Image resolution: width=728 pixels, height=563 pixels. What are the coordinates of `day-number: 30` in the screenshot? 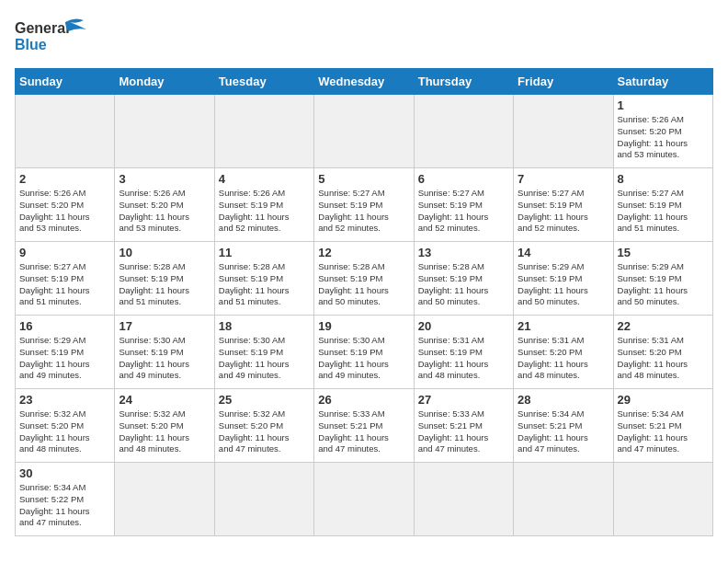 It's located at (64, 473).